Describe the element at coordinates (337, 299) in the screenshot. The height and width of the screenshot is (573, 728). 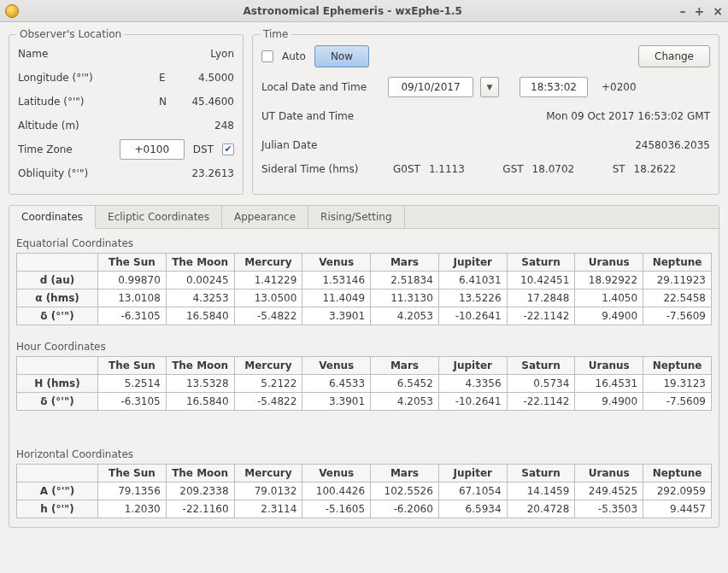
I see `table-cell: 11.4049` at that location.